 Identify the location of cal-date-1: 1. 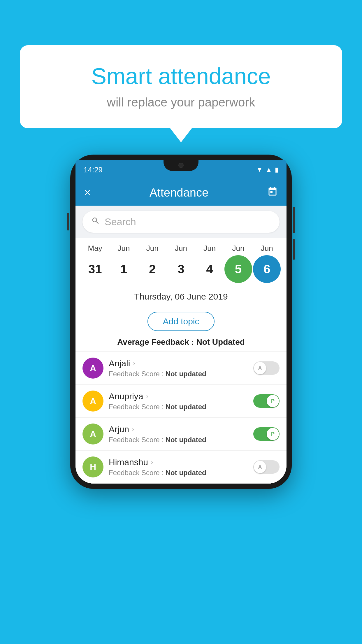
(124, 269).